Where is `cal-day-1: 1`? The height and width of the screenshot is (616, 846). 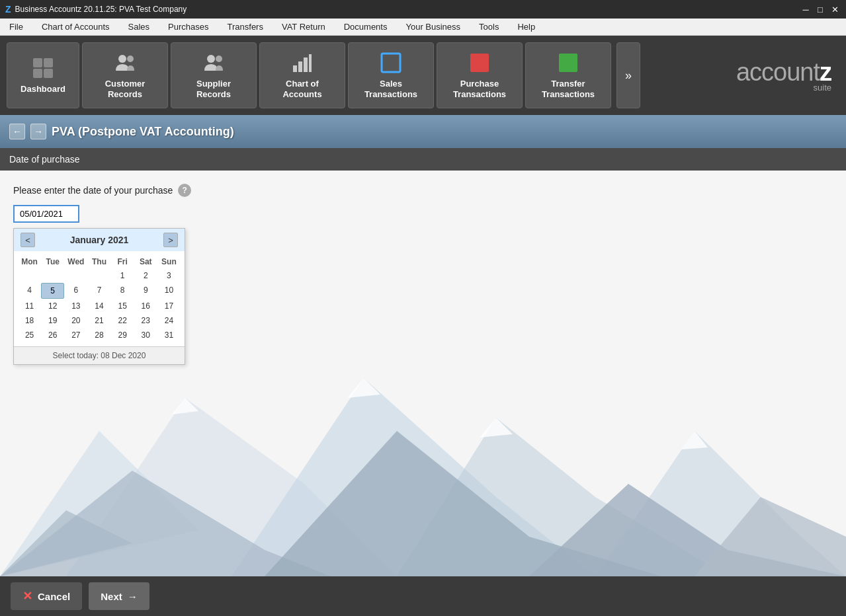 cal-day-1: 1 is located at coordinates (123, 276).